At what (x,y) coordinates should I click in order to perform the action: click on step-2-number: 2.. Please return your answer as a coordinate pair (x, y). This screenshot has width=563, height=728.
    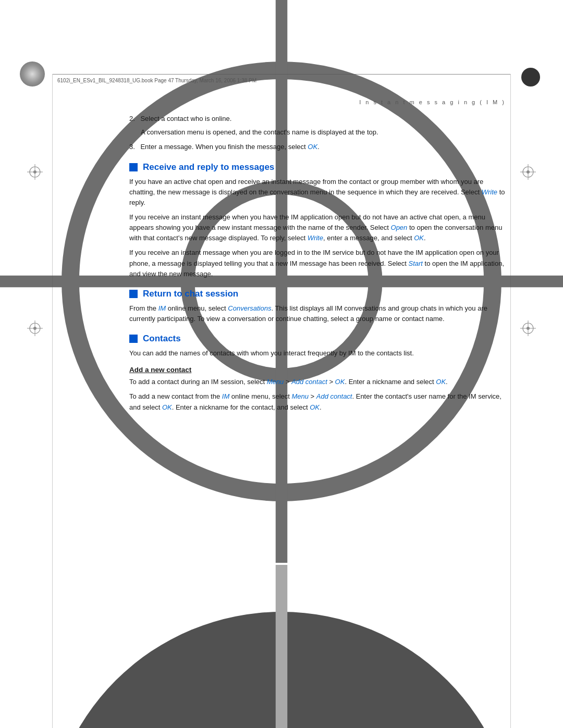
    Looking at the image, I should click on (132, 119).